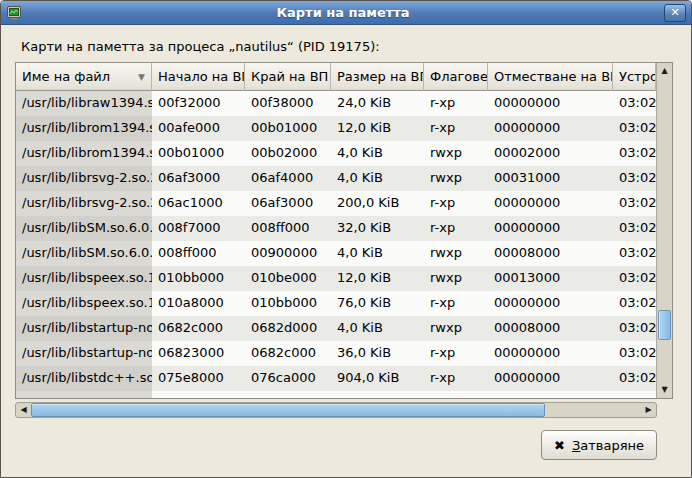  Describe the element at coordinates (378, 278) in the screenshot. I see `table-cell: 12,0 KiB` at that location.